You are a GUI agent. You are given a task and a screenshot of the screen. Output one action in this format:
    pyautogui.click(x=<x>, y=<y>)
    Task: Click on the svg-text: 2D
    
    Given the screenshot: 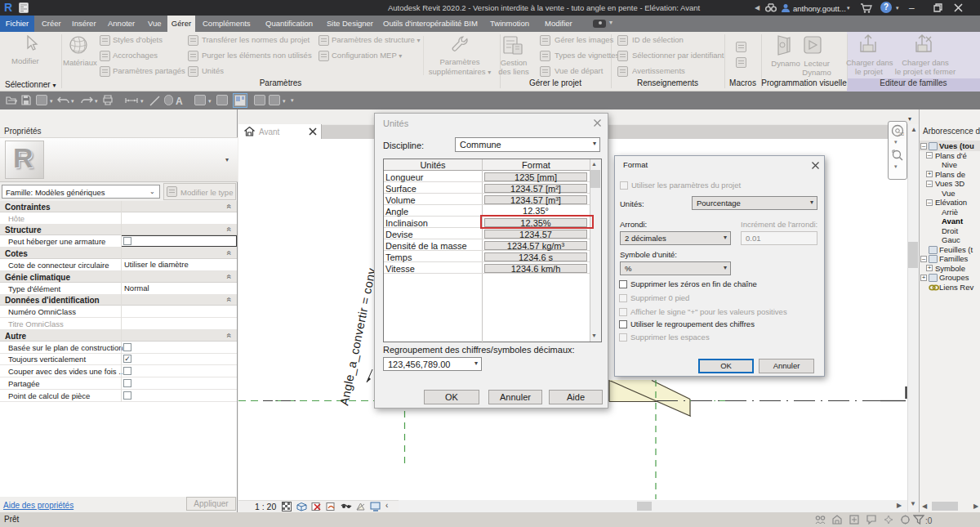 What is the action you would take?
    pyautogui.click(x=902, y=134)
    